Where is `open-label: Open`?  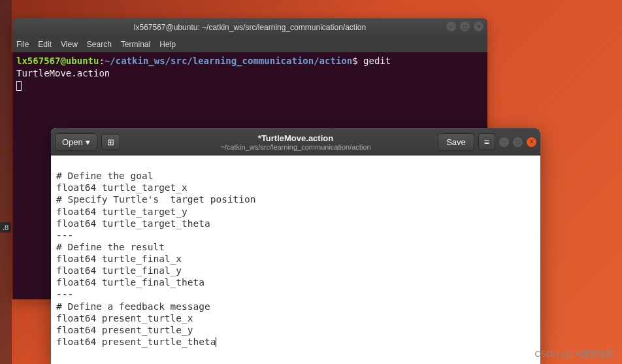 open-label: Open is located at coordinates (73, 142).